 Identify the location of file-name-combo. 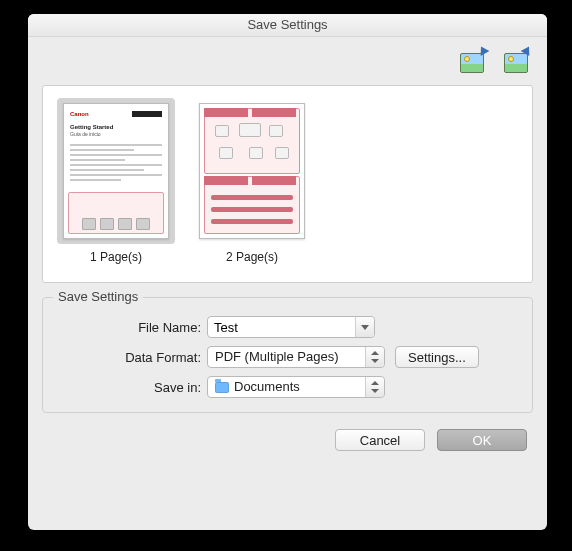
(291, 327).